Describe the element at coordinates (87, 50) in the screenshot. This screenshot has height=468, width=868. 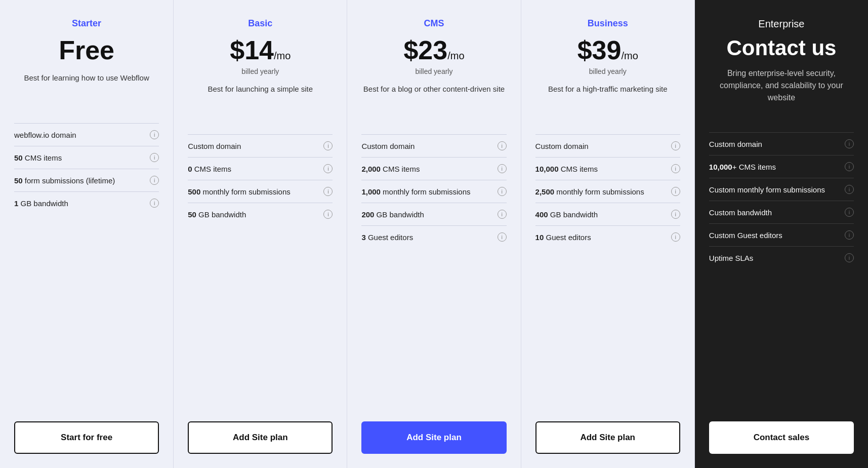
I see `price-amount-starter: Free` at that location.